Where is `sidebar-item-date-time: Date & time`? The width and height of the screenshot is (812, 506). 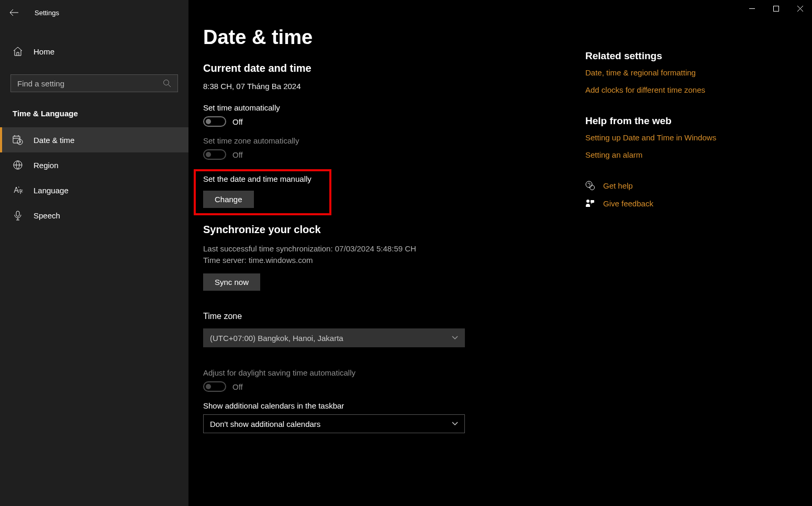
sidebar-item-date-time: Date & time is located at coordinates (94, 140).